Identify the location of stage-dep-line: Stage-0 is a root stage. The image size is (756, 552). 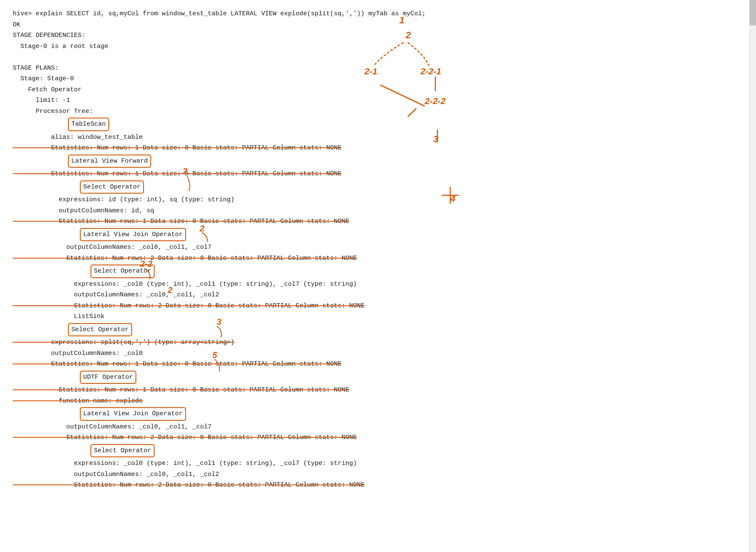
(378, 47).